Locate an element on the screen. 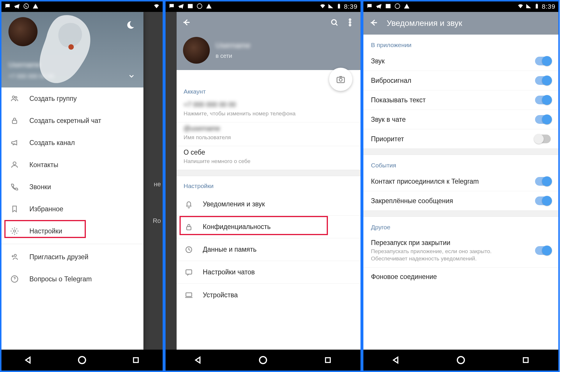 The height and width of the screenshot is (372, 588). settings-item-privacy: Конфиденциальность is located at coordinates (269, 227).